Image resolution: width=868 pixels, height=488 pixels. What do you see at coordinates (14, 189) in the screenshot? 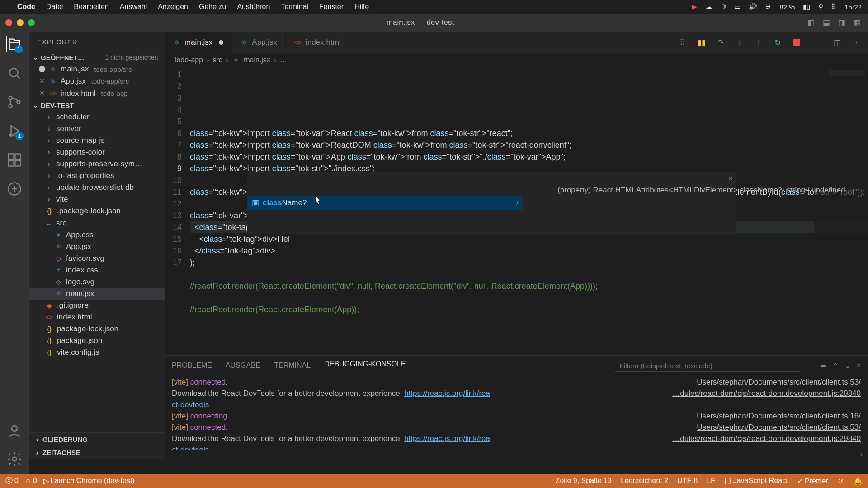
I see `remote-activity-icon` at bounding box center [14, 189].